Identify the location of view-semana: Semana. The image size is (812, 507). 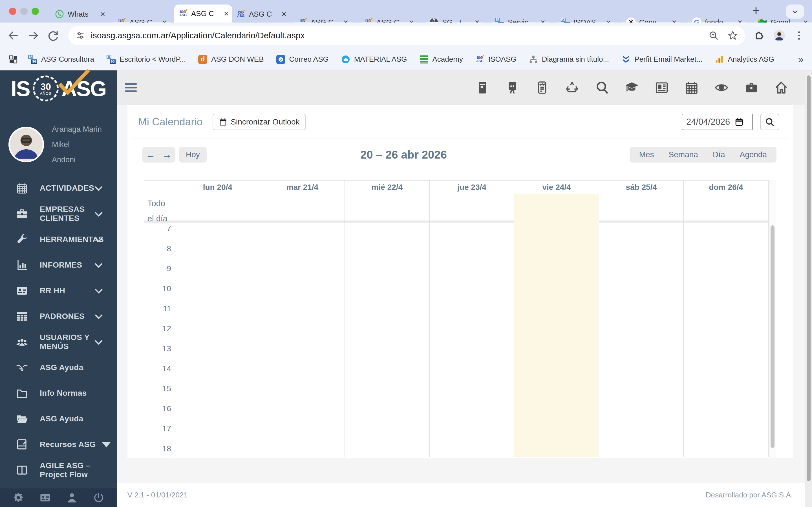
(683, 155).